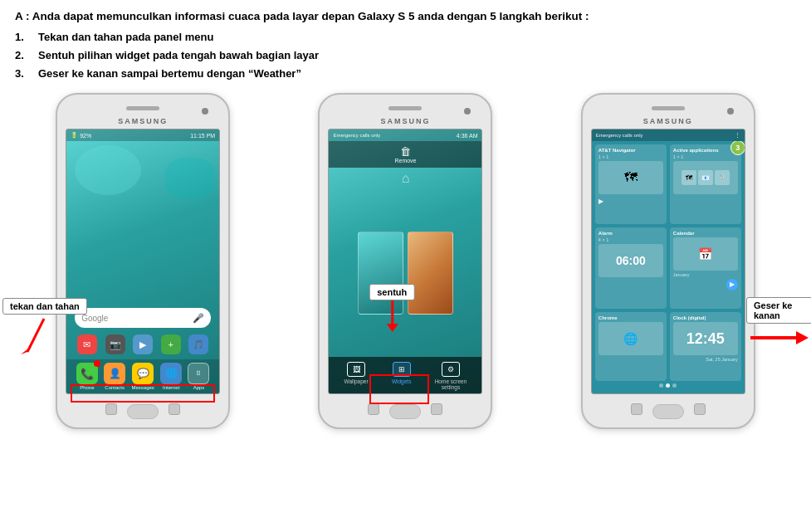 The image size is (811, 532). Describe the element at coordinates (405, 178) in the screenshot. I see `home-icon-area: ⌂` at that location.